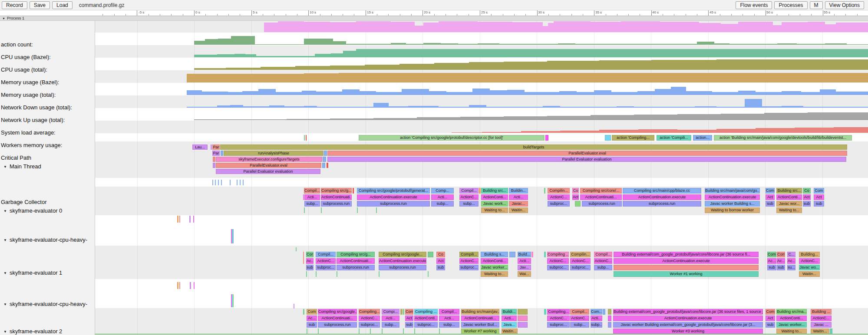 The height and width of the screenshot is (335, 868). Describe the element at coordinates (495, 204) in the screenshot. I see `trace-slice: Javac work...` at that location.